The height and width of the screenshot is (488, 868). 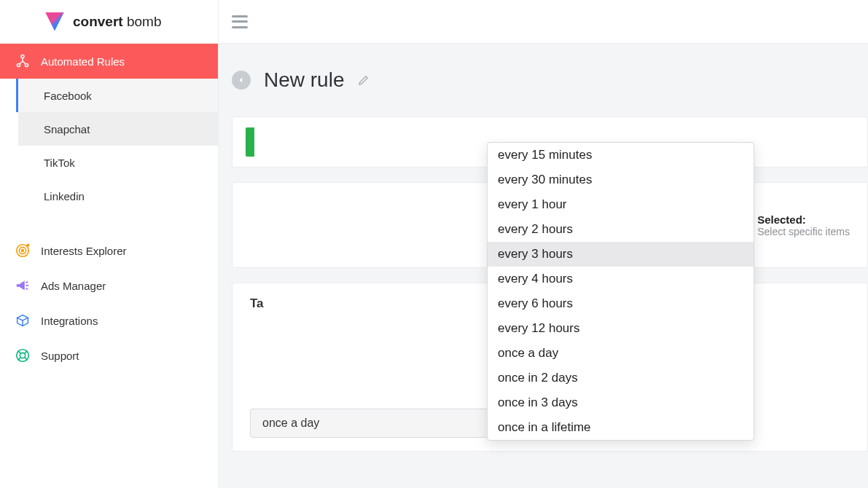 I want to click on edit-icon, so click(x=364, y=80).